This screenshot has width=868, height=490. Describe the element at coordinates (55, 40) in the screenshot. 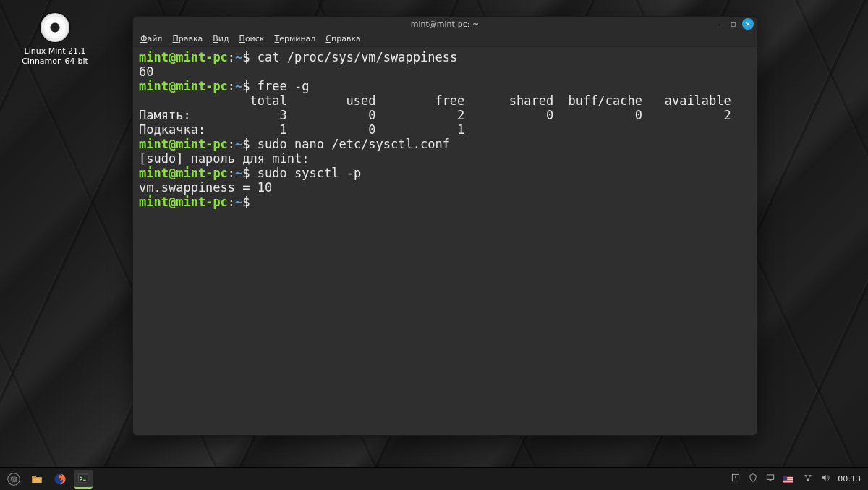

I see `desktop-icon-installer: Linux Mint 21.1 Cinnamon 64-bit` at that location.